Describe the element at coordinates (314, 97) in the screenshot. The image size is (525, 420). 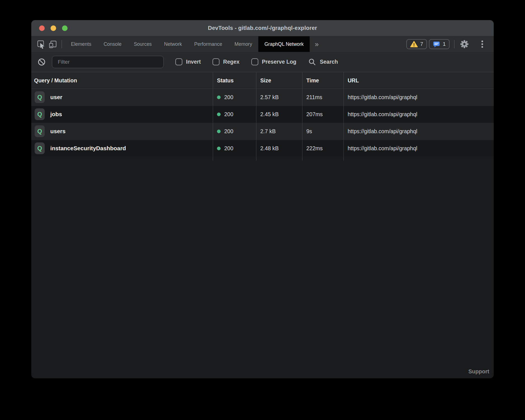
I see `time-value: 211ms` at that location.